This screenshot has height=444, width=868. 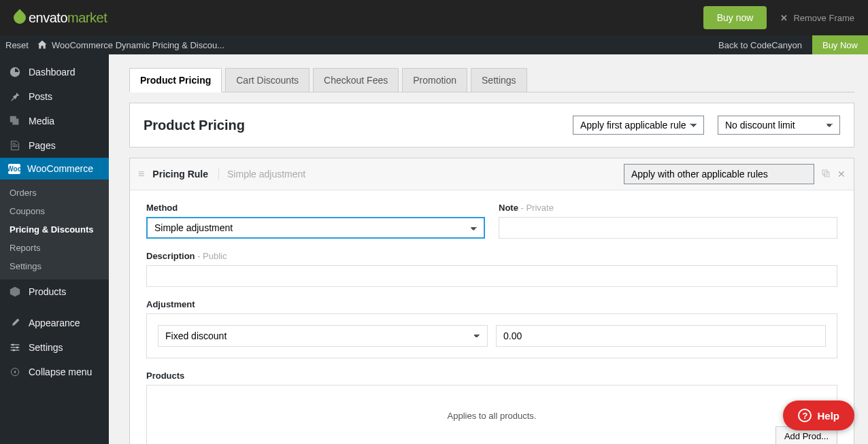 I want to click on tab-product-pricing: Product Pricing, so click(x=176, y=80).